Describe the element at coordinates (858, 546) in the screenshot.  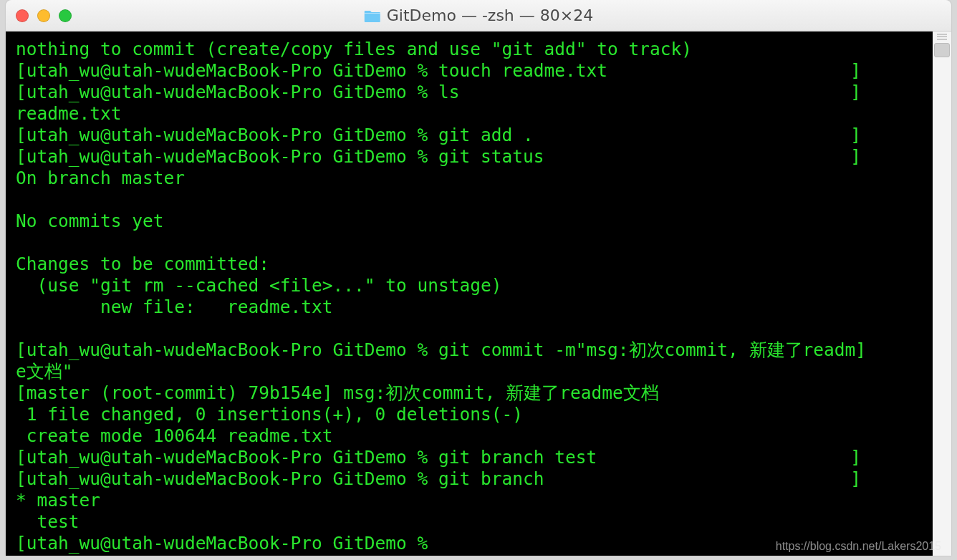
I see `watermark-text: https://blog.csdn.net/Lakers2015` at that location.